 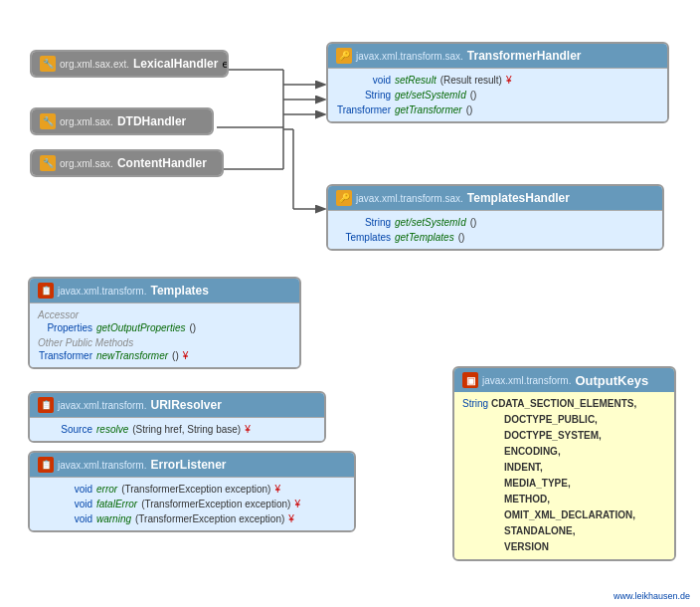 I want to click on output-keys-body: String CDATA_SECTION_ELEMENTS, DOCTYPE_P…, so click(x=565, y=476).